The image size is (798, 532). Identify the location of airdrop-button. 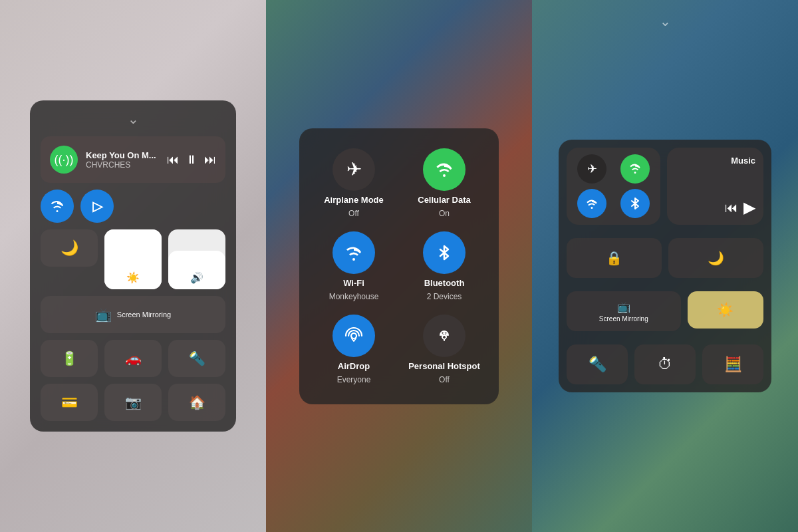
(354, 336).